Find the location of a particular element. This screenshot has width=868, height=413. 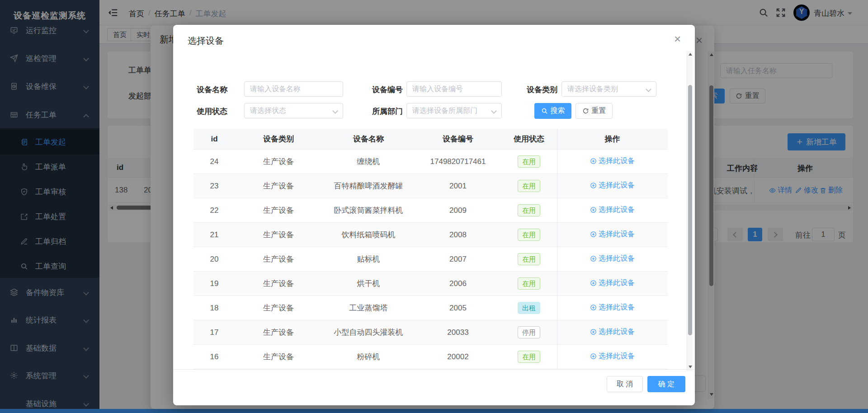

cell-id: 17 is located at coordinates (214, 333).